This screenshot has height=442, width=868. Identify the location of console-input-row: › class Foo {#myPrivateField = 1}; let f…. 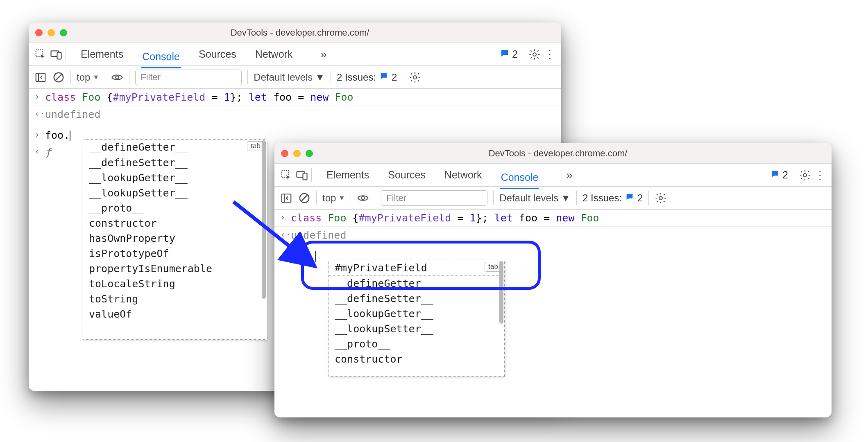
(295, 97).